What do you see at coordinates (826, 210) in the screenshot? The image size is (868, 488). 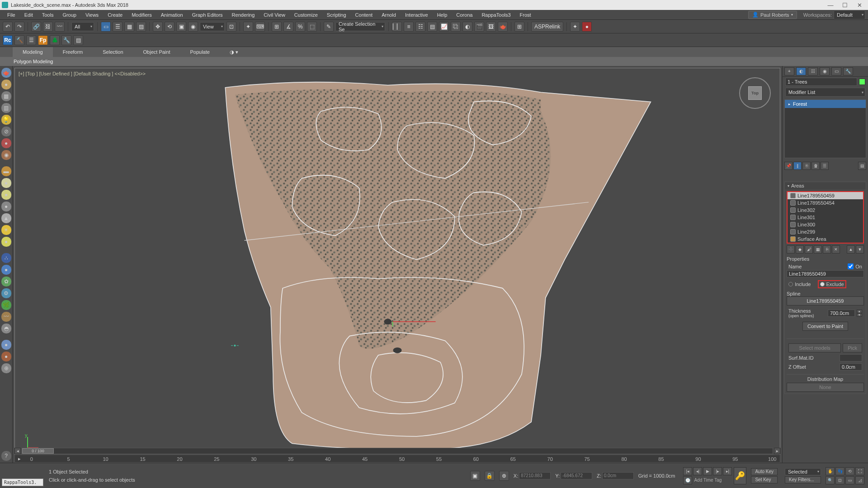 I see `area-item-2: Line302` at bounding box center [826, 210].